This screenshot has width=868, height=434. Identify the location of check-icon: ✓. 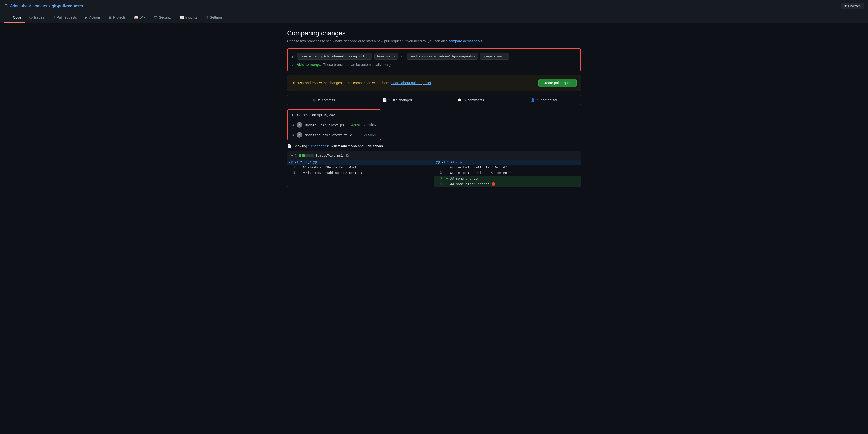
(293, 65).